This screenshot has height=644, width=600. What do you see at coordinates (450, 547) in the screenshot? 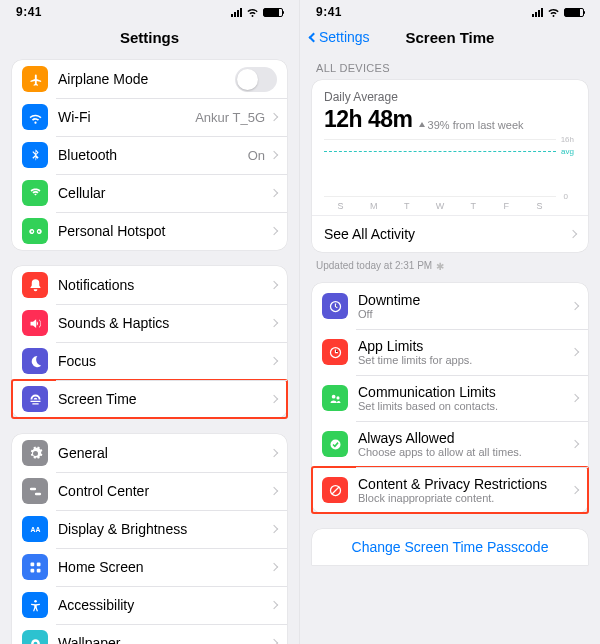
I see `change-passcode-button: Change Screen Time Passcode` at bounding box center [450, 547].